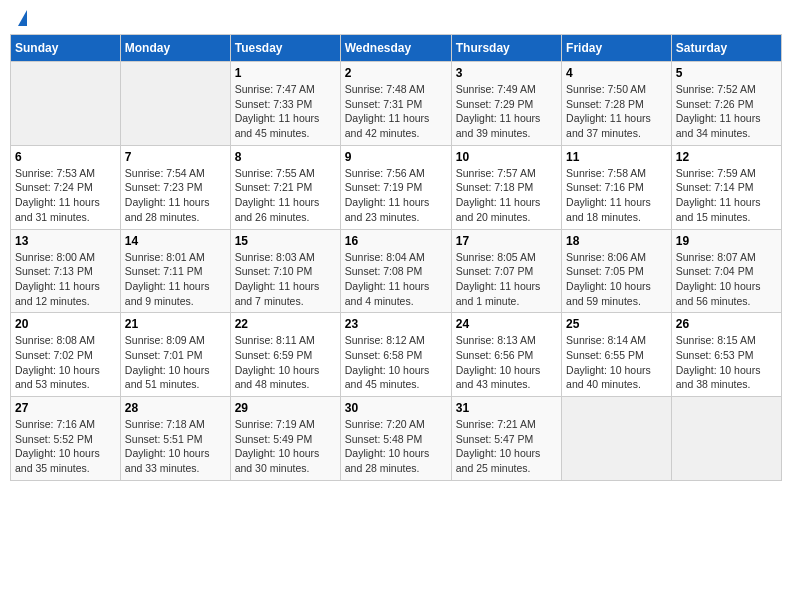  I want to click on day-info: Sunrise: 7:50 AM Sunset: 7:28 PM Dayligh…, so click(616, 112).